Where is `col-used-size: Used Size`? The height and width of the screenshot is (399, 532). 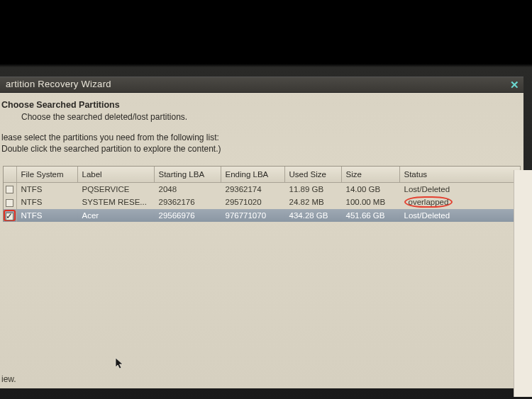 col-used-size: Used Size is located at coordinates (313, 174).